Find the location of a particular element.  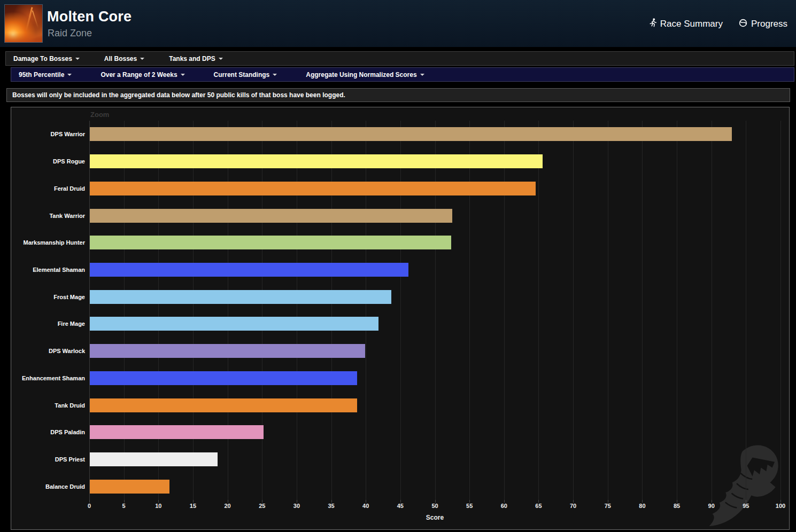

bar-fire-mage is located at coordinates (234, 324).